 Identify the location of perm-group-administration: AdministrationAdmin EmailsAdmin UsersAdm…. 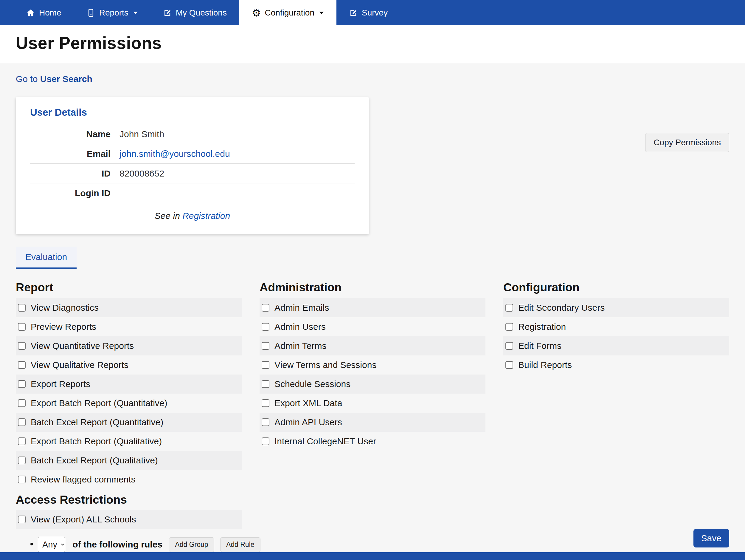
(372, 366).